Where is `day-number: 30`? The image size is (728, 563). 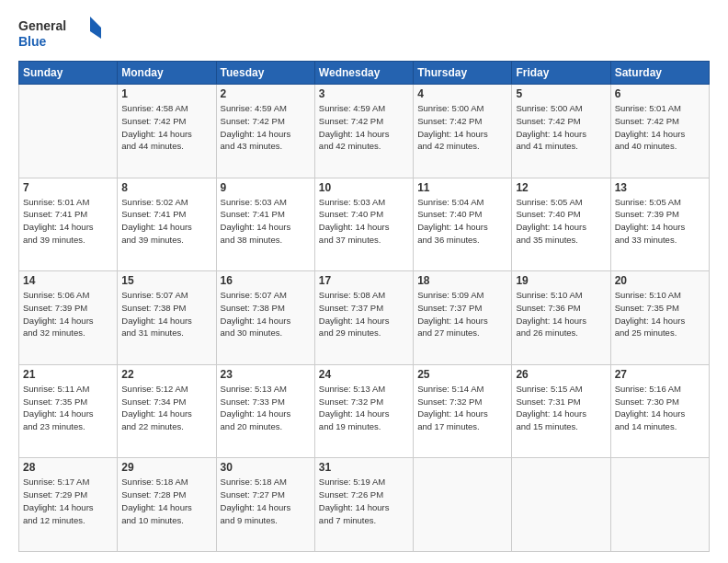 day-number: 30 is located at coordinates (266, 467).